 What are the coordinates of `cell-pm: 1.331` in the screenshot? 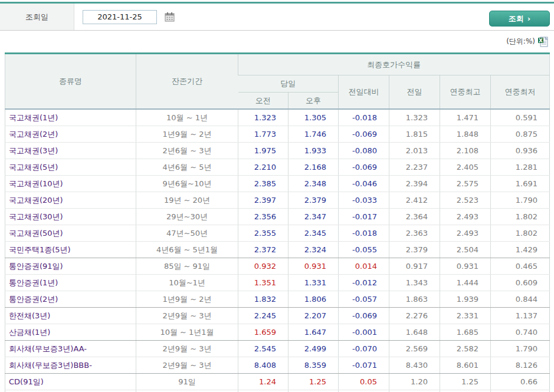 It's located at (314, 283).